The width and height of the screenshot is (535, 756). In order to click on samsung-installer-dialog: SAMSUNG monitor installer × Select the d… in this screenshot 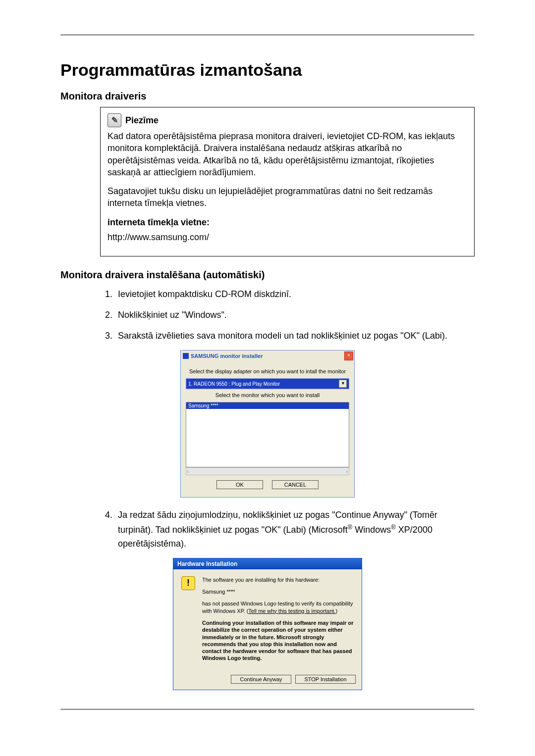, I will do `click(268, 424)`.